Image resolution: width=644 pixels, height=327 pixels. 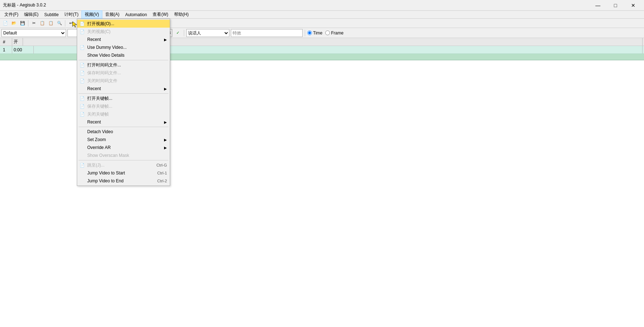 What do you see at coordinates (615, 5) in the screenshot?
I see `title-controls: — □ ✕` at bounding box center [615, 5].